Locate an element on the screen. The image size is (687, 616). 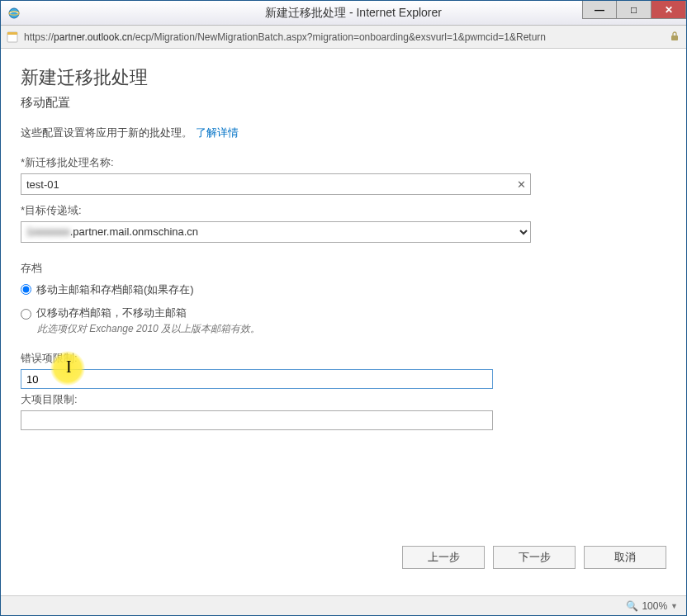
url-prefix: https:// is located at coordinates (39, 37).